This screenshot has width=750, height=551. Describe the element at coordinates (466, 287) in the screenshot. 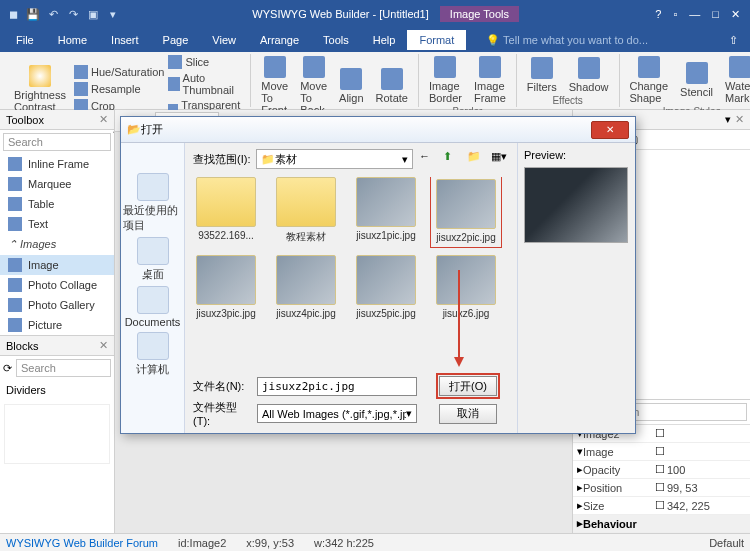

I see `file-item: jisuxz6.jpg` at that location.